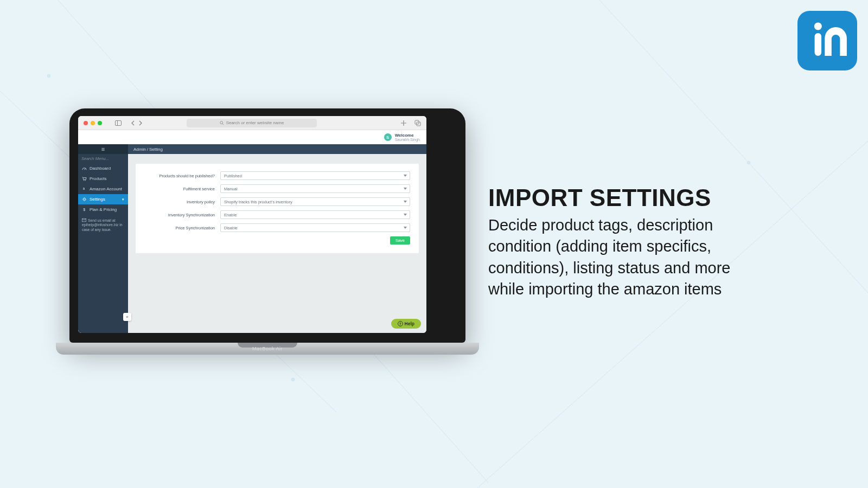 This screenshot has height=488, width=868. What do you see at coordinates (103, 158) in the screenshot?
I see `sidebar-search: Search Menu...` at bounding box center [103, 158].